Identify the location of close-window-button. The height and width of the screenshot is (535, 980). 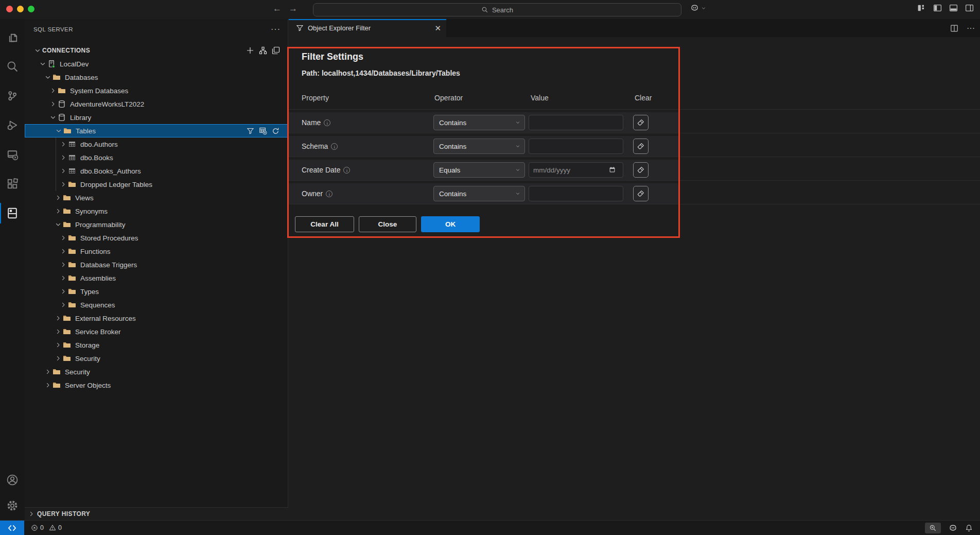
(9, 9).